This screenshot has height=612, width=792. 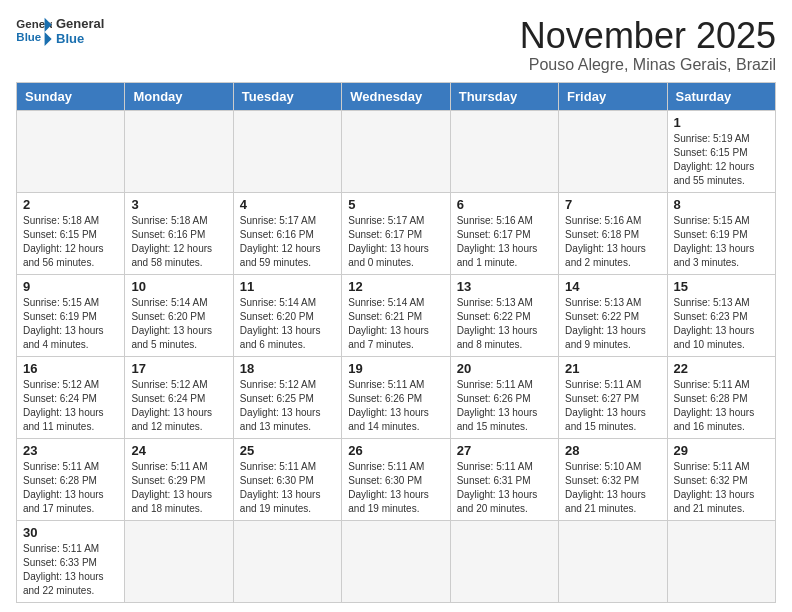 I want to click on day-number: 19, so click(x=396, y=368).